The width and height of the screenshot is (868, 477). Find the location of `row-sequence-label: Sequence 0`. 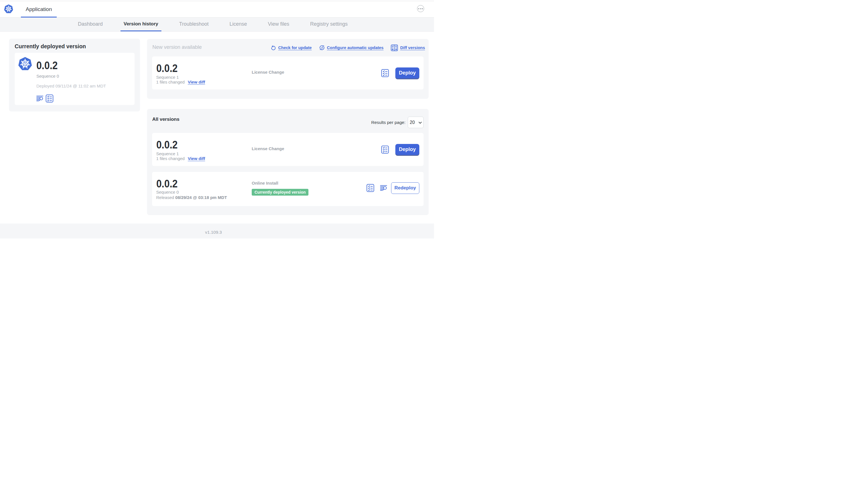

row-sequence-label: Sequence 0 is located at coordinates (192, 192).